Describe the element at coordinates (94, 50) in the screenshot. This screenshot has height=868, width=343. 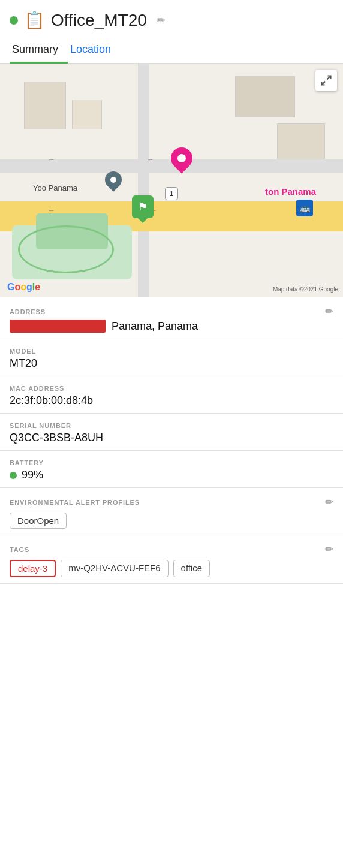
I see `tab-location: Location` at that location.